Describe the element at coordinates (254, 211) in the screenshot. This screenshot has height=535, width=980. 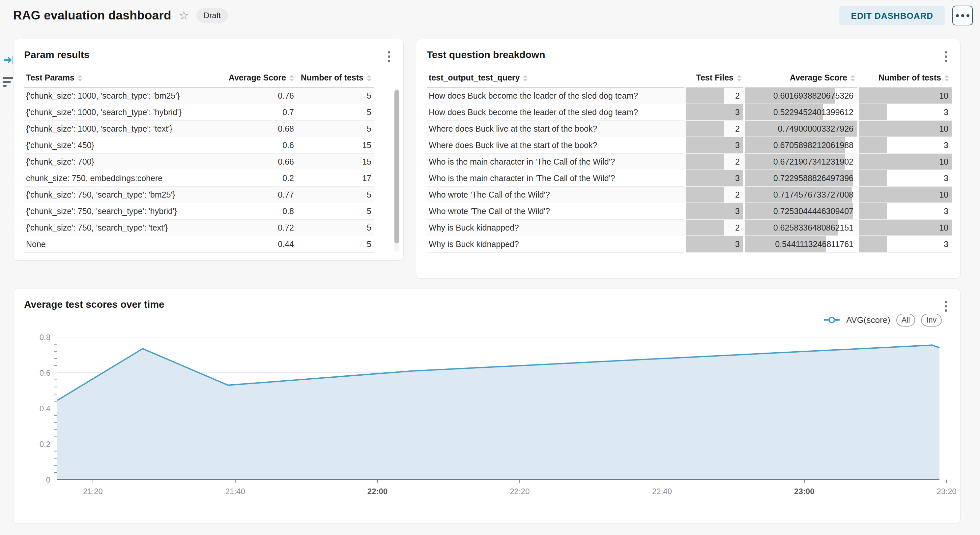
I see `score-cell: 0.8` at that location.